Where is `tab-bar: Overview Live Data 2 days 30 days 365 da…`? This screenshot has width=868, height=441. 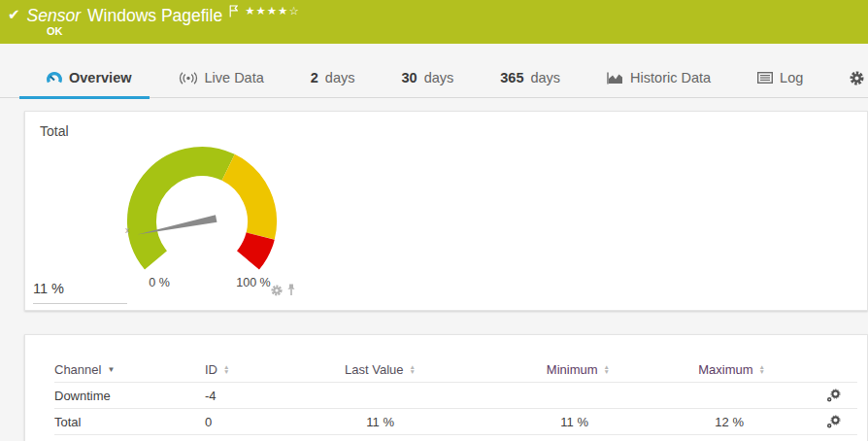 tab-bar: Overview Live Data 2 days 30 days 365 da… is located at coordinates (434, 78).